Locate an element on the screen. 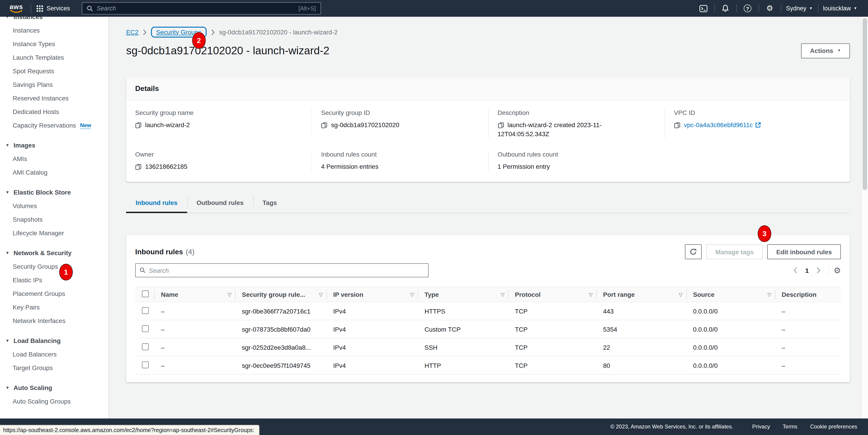  sidebar-item-reserved-instances: Reserved Instances is located at coordinates (54, 98).